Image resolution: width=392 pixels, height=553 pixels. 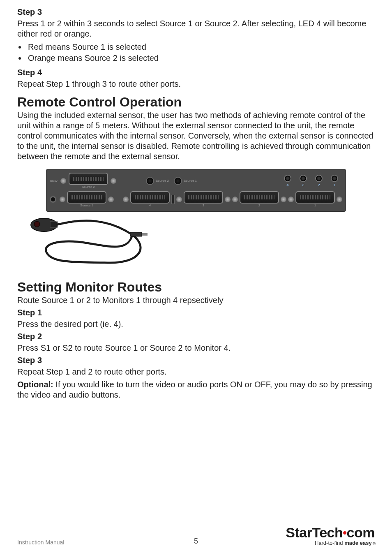 What do you see at coordinates (186, 241) in the screenshot?
I see `ir-sensor-cable-icon` at bounding box center [186, 241].